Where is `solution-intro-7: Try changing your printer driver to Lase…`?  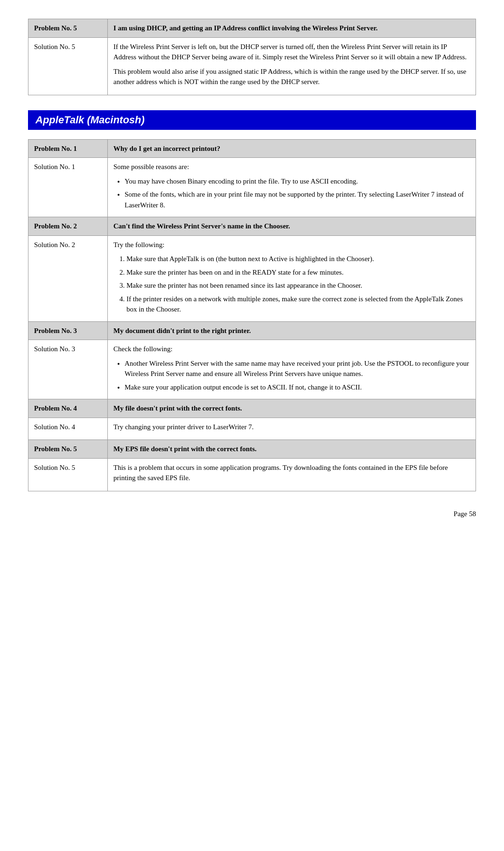
solution-intro-7: Try changing your printer driver to Lase… is located at coordinates (292, 427).